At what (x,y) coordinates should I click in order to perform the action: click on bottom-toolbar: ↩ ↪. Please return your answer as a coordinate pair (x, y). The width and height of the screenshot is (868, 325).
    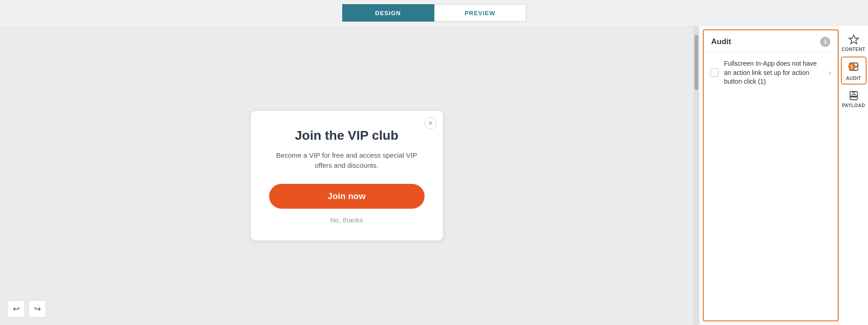
    Looking at the image, I should click on (27, 309).